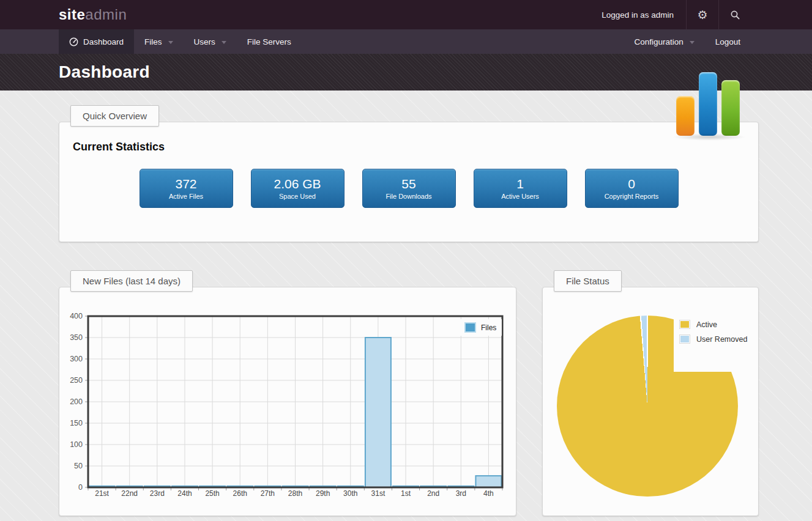  Describe the element at coordinates (295, 493) in the screenshot. I see `svg-text: 28th` at that location.